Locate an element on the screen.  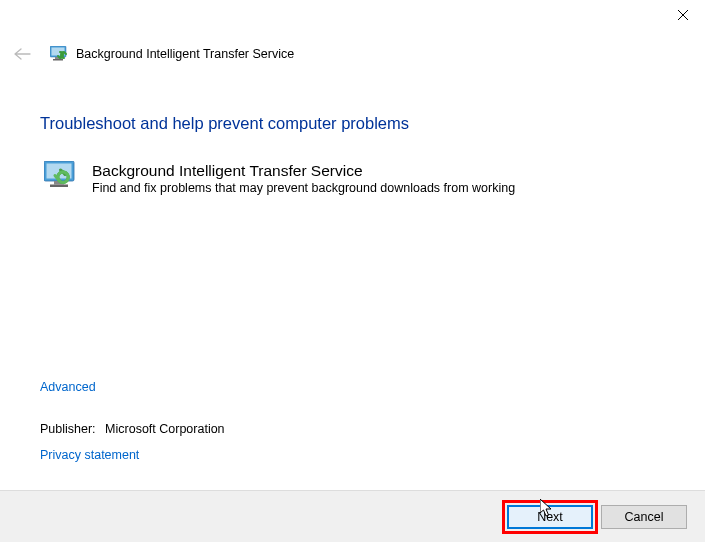
footer: Next Cancel is located at coordinates (352, 516).